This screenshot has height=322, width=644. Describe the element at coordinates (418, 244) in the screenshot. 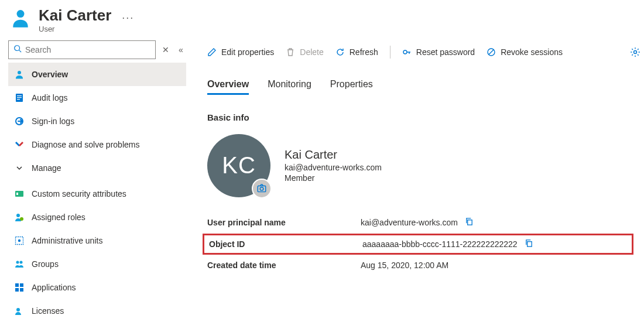

I see `object-id-row-highlighted: Object ID aaaaaaaa-bbbb-cccc-1111-222222…` at that location.